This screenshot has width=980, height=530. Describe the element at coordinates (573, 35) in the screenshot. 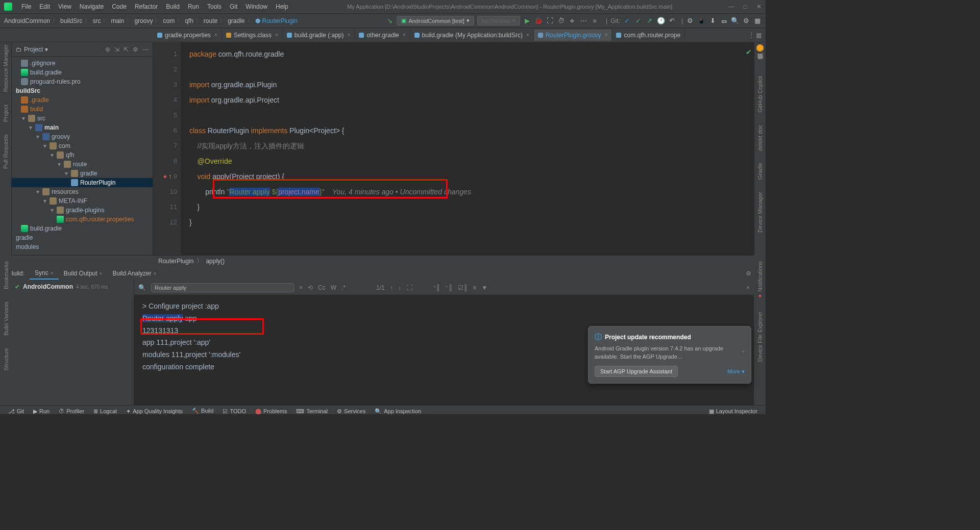

I see `editor-tab-active: RouterPlugin.groovy×` at that location.